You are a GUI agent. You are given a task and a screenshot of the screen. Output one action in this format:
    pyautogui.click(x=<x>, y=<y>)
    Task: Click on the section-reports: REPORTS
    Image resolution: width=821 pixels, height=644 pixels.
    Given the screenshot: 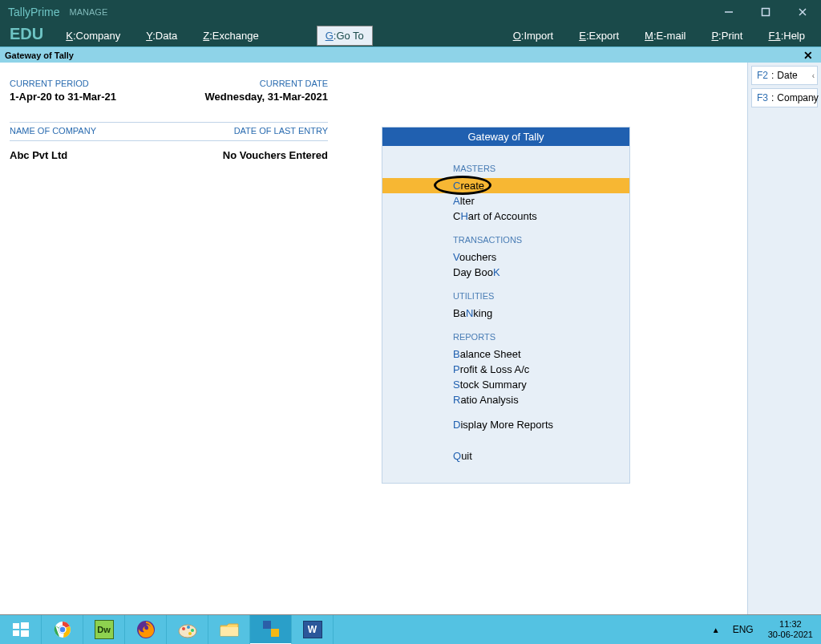 What is the action you would take?
    pyautogui.click(x=506, y=334)
    